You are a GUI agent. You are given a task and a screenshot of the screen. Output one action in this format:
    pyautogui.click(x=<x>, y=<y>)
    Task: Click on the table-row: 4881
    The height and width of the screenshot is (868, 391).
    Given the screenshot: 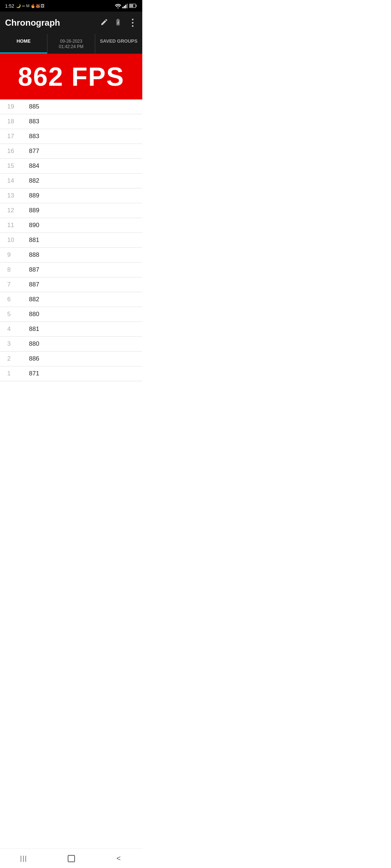 What is the action you would take?
    pyautogui.click(x=71, y=329)
    